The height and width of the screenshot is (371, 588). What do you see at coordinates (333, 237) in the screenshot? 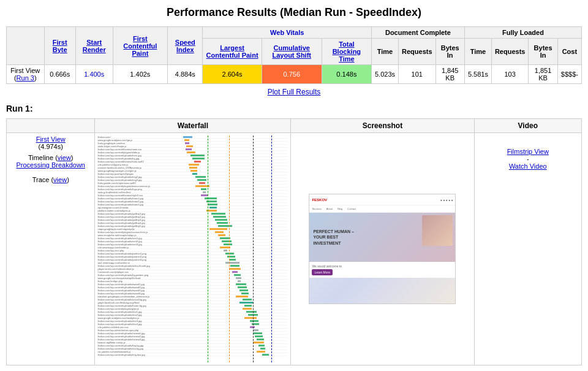
I see `mock-hero-text: PERFECT HUMAN –YOUR BESTINVESTMENT` at bounding box center [333, 237].